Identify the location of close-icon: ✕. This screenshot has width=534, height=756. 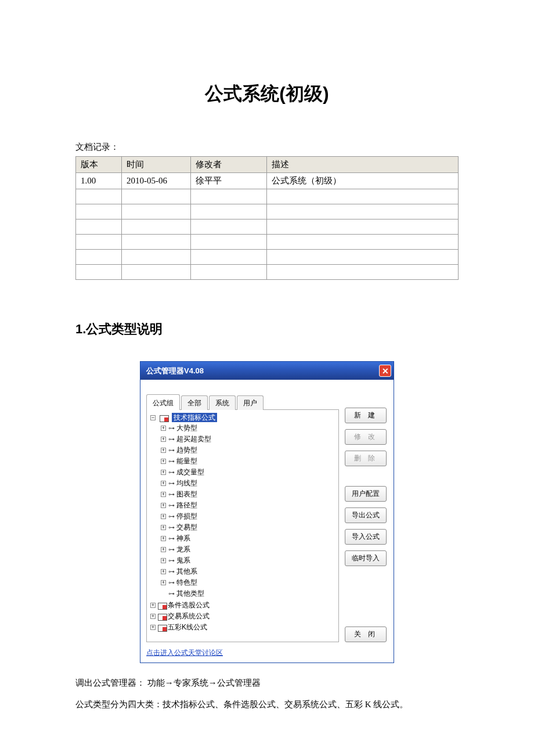
(385, 370).